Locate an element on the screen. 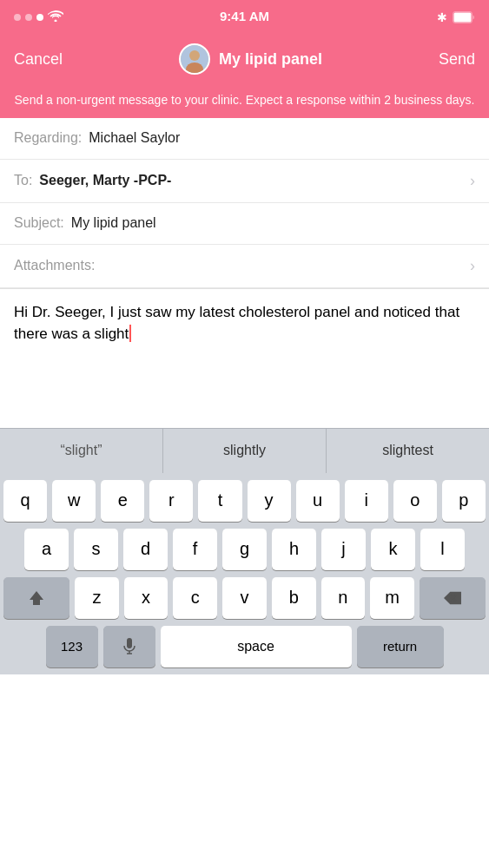  key-b: b is located at coordinates (294, 598).